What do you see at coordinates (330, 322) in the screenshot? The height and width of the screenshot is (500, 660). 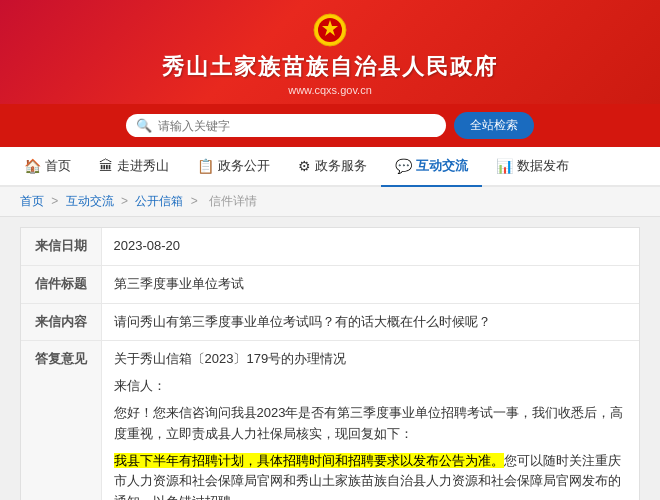 I see `row-content: 来信内容 请问秀山有第三季度事业单位考试吗？有的话大概在什么时候呢？` at bounding box center [330, 322].